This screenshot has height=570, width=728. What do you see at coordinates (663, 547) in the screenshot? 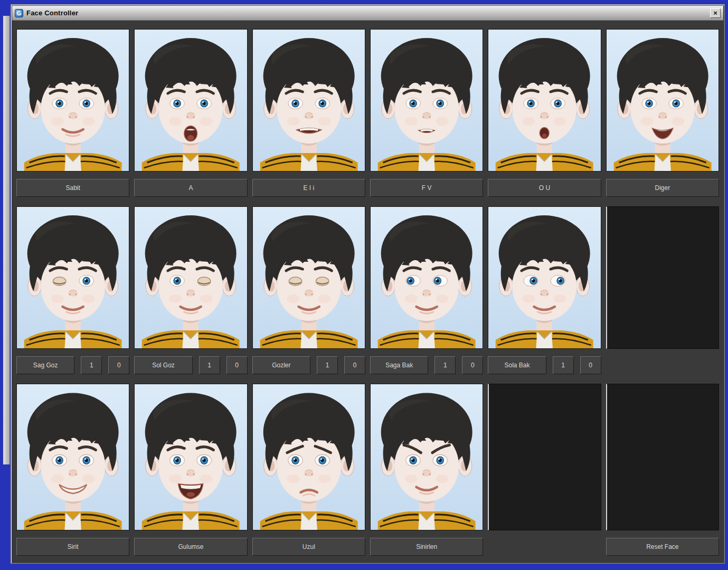
I see `reset-face-button: Reset Face` at bounding box center [663, 547].